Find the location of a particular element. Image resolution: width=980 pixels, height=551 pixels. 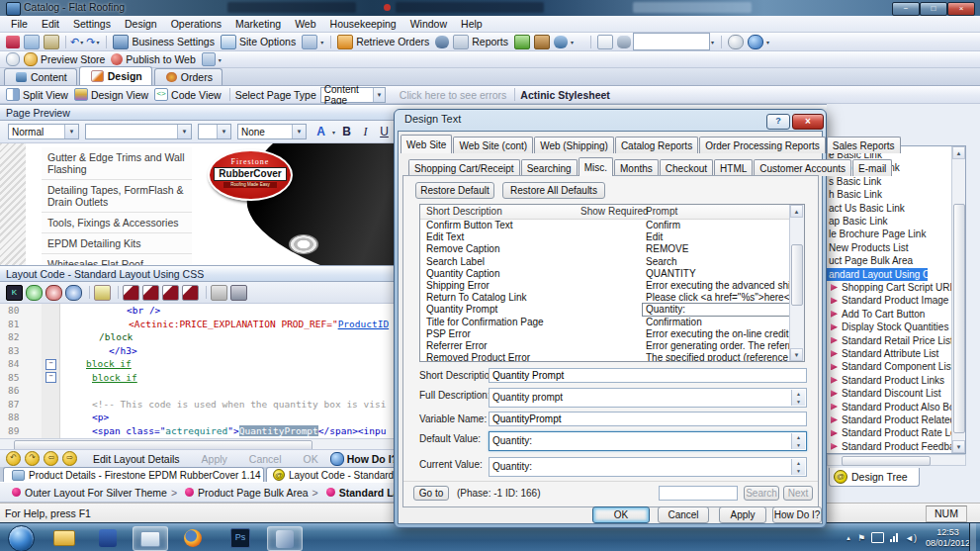

nav-prev-icon: ⇦ is located at coordinates (51, 459).